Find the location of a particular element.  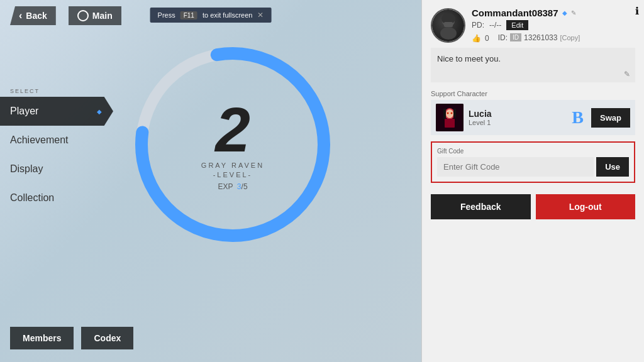

exp-label: EXP is located at coordinates (225, 187).